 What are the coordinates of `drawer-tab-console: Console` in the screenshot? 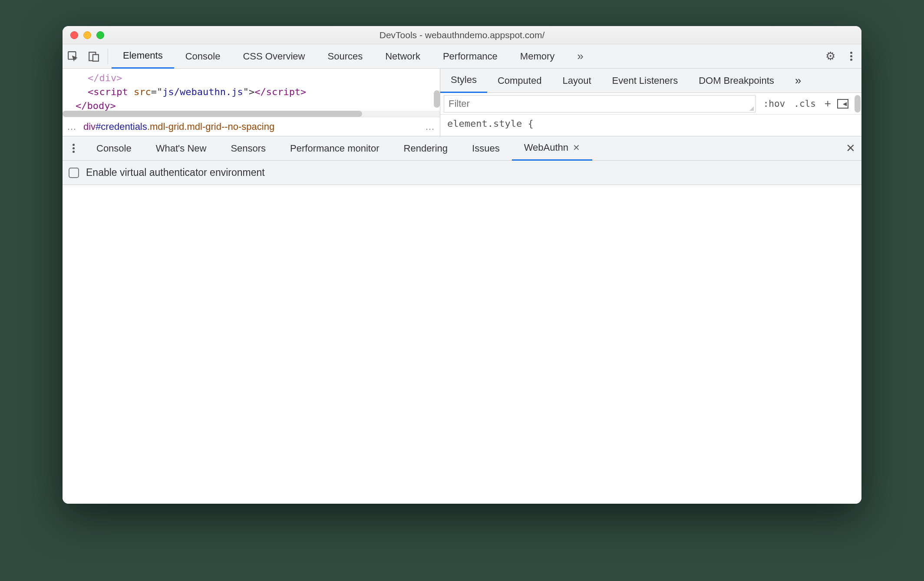 It's located at (114, 149).